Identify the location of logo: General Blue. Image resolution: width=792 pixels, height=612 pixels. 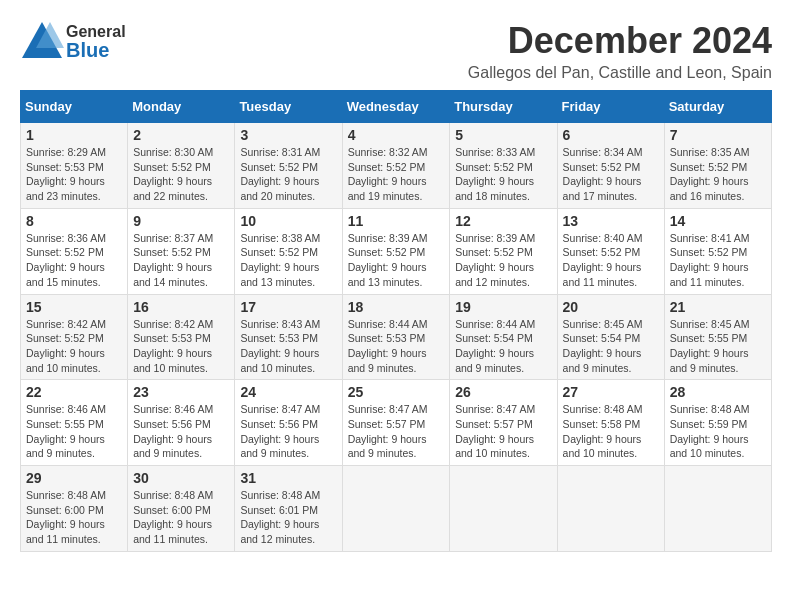
(73, 42).